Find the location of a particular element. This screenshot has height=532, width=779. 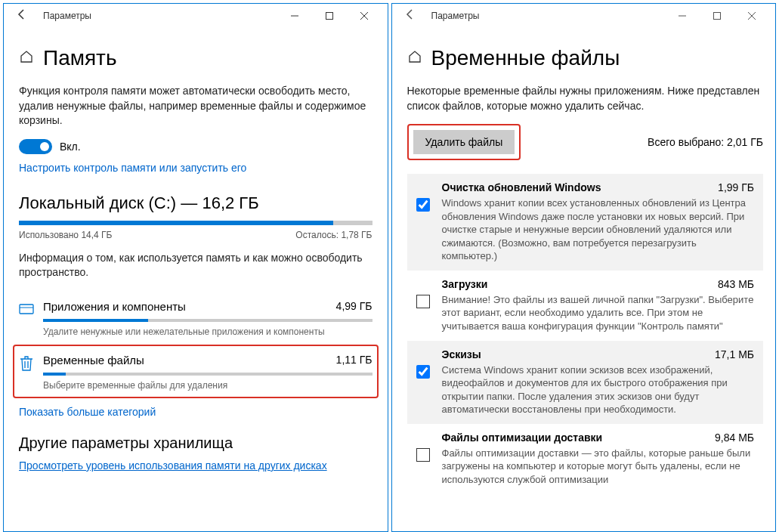

temp-file-item: Загрузки843 МБВнимание! Это файлы из ваш… is located at coordinates (586, 305).